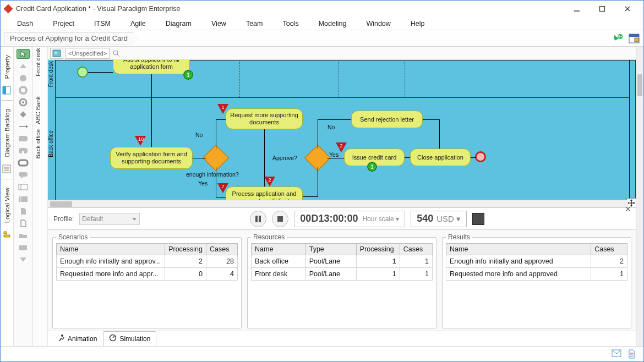 Image resolution: width=644 pixels, height=362 pixels. What do you see at coordinates (381, 219) in the screenshot?
I see `hour-scale-dropdown: Hour scale ▾` at bounding box center [381, 219].